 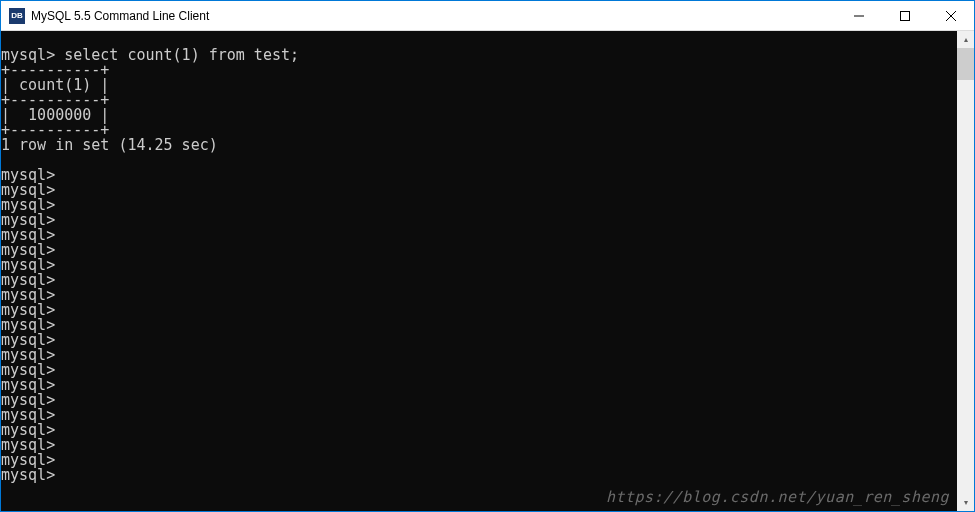 What do you see at coordinates (966, 271) in the screenshot?
I see `vertical-scrollbar: ▴ ▾` at bounding box center [966, 271].